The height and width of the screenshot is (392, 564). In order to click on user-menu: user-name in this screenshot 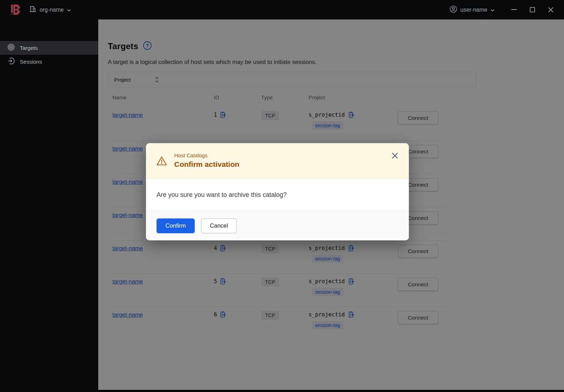, I will do `click(472, 10)`.